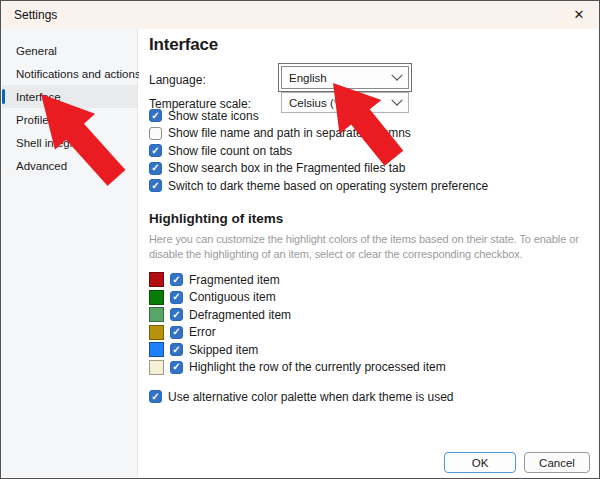 This screenshot has height=479, width=600. I want to click on title-bar: Settings ✕, so click(300, 16).